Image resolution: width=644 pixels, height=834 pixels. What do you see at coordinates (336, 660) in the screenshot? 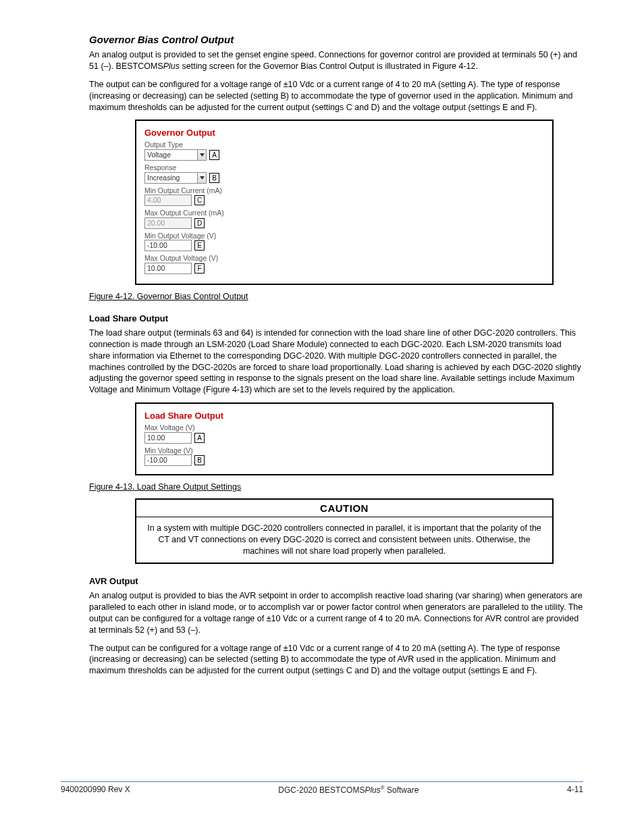
I see `para-avr-2: The output can be configured for a volta…` at bounding box center [336, 660].